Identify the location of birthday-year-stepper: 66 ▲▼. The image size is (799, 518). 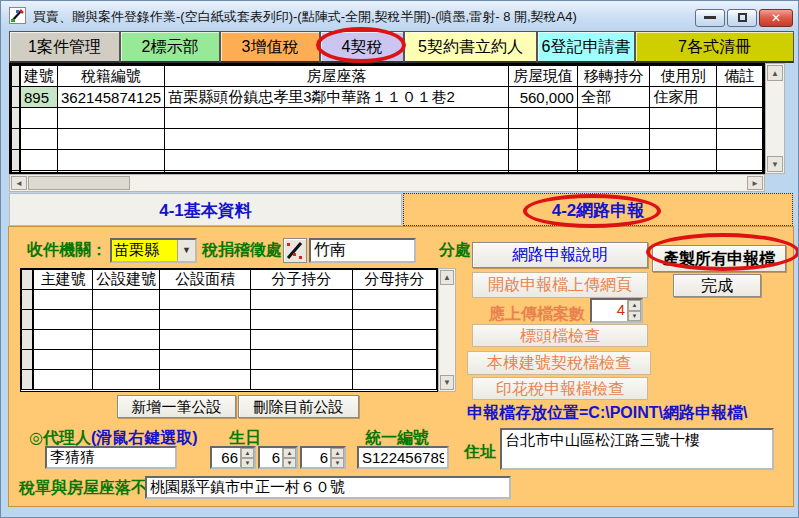
(233, 458).